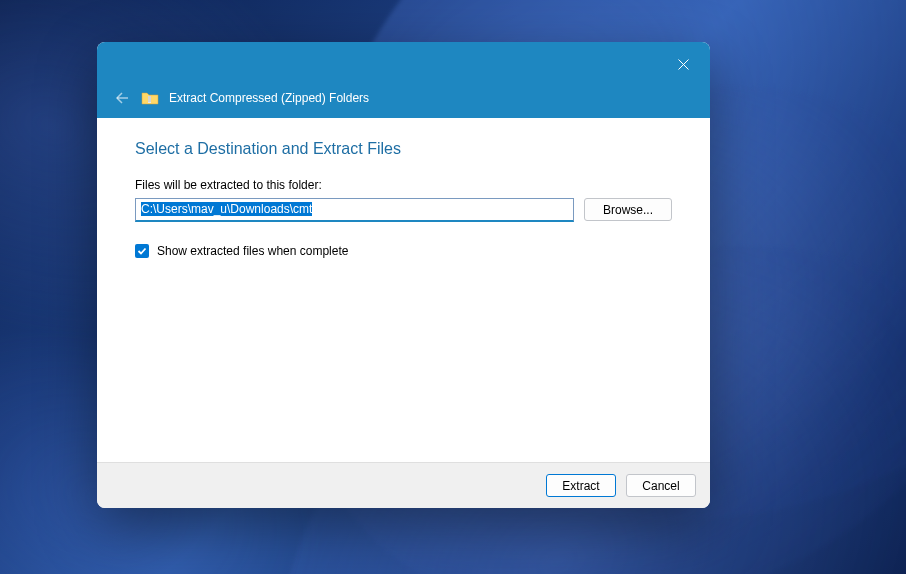 This screenshot has height=574, width=906. I want to click on show-files-checkbox-row: Show extracted files when complete, so click(404, 251).